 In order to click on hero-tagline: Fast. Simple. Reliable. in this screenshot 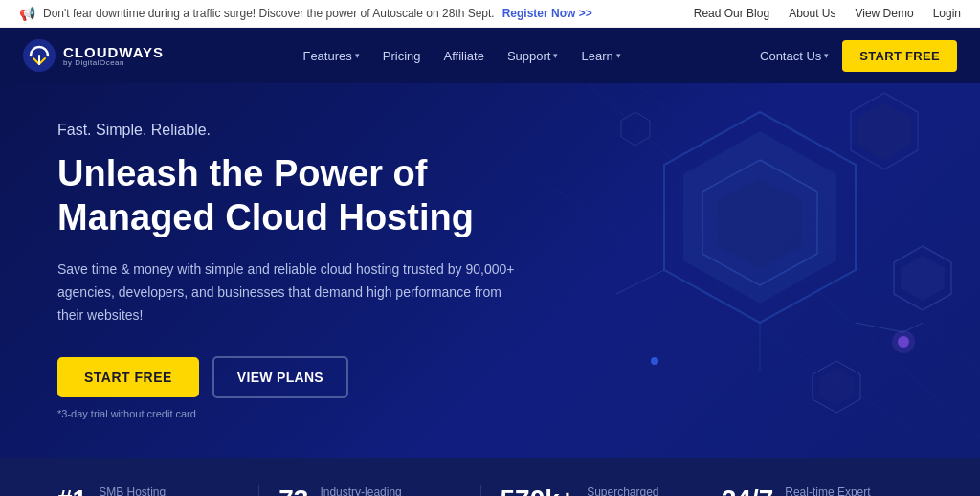, I will do `click(325, 130)`.